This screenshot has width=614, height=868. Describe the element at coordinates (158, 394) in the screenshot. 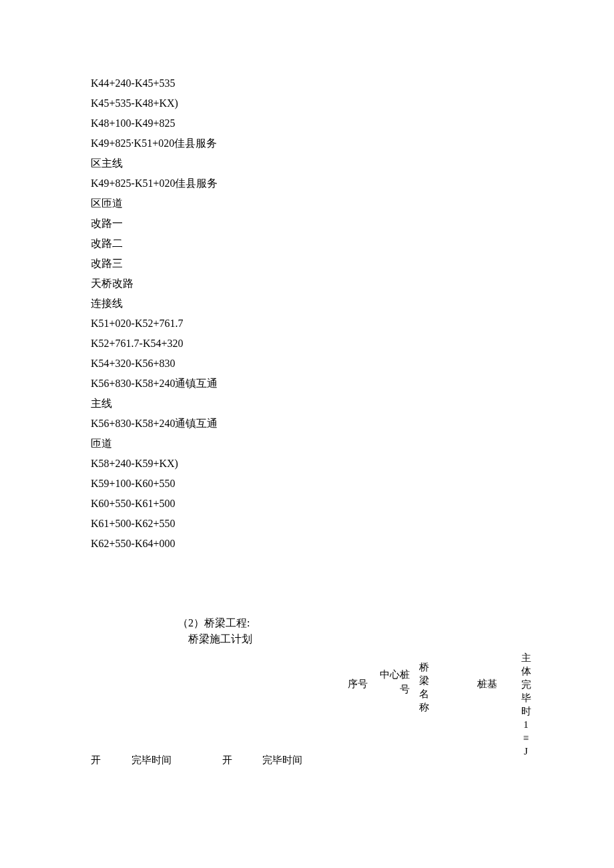

I see `list-item: K56+830-K58+240通镇互通主线` at that location.